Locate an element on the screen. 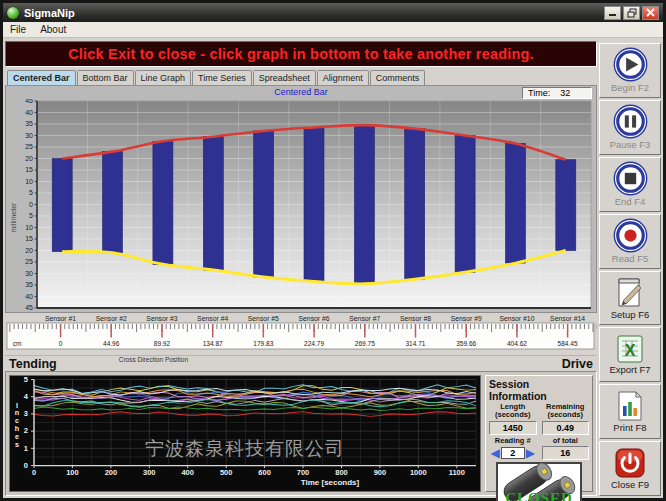 The image size is (666, 501). svg-text: 200 is located at coordinates (112, 474).